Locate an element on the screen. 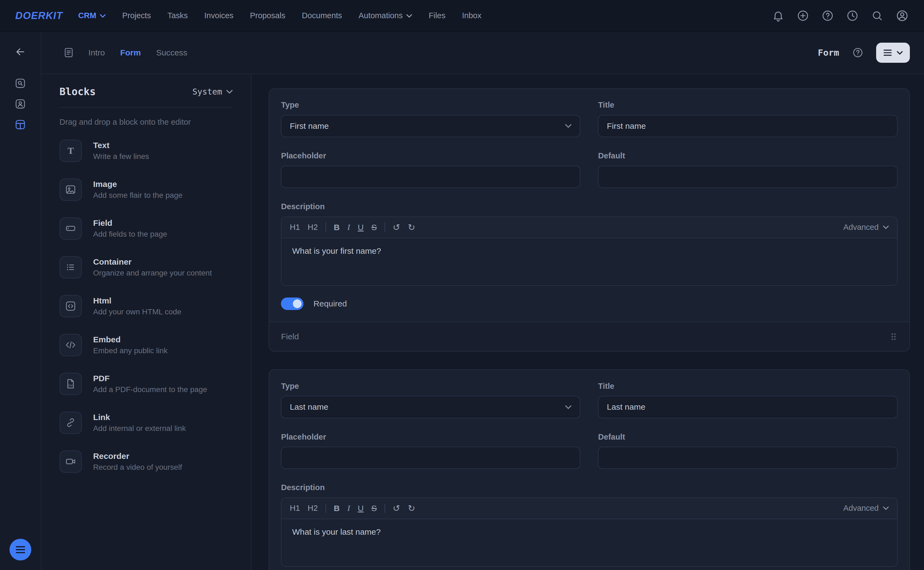 Image resolution: width=924 pixels, height=570 pixels. block-item-html: Html Add your own HTML code is located at coordinates (146, 306).